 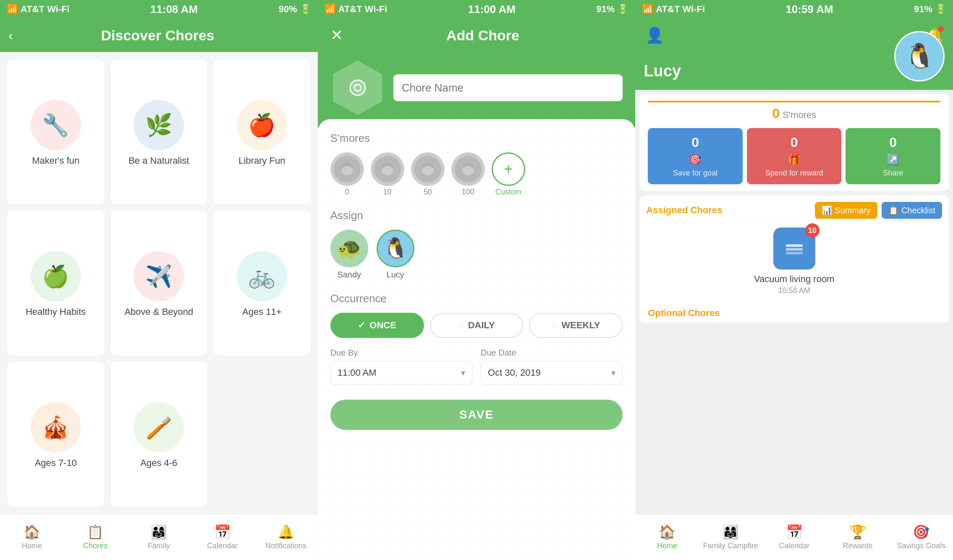 I want to click on nav-savings-label: Savings Goals, so click(x=921, y=546).